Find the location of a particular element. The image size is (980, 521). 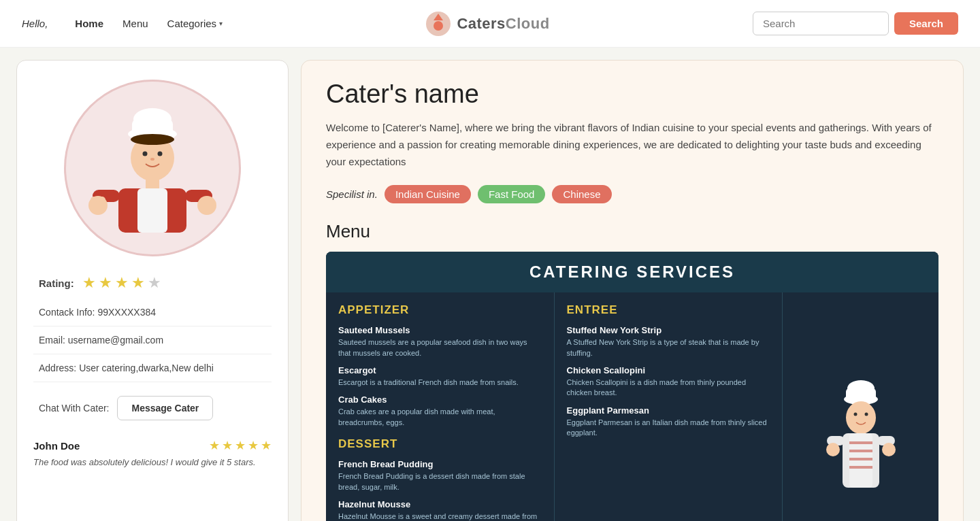

menu-header-title: CATERING SERVICES is located at coordinates (632, 272).